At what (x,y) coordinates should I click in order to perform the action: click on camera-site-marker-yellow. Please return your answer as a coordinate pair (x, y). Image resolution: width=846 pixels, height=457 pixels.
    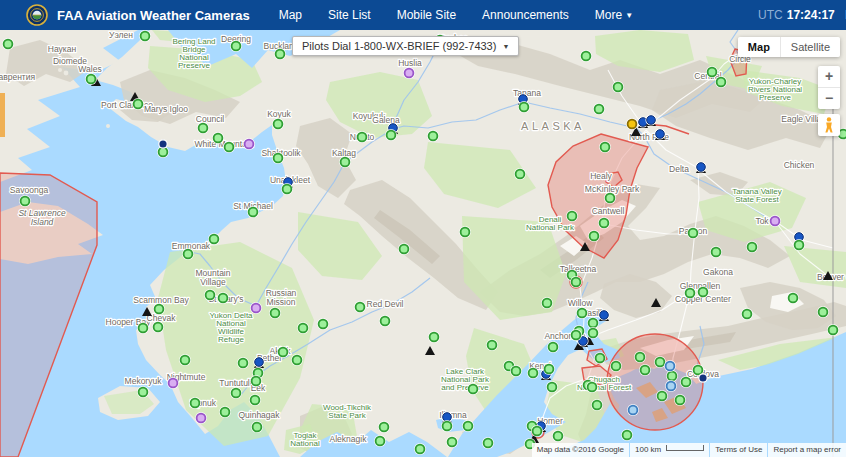
    Looking at the image, I should click on (632, 124).